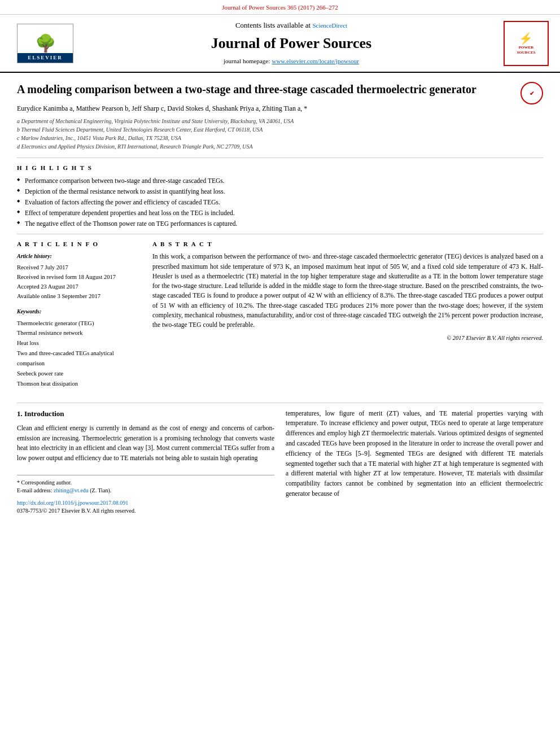  Describe the element at coordinates (247, 89) in the screenshot. I see `article-title-text: A modeling comparison between a two-stag…` at that location.